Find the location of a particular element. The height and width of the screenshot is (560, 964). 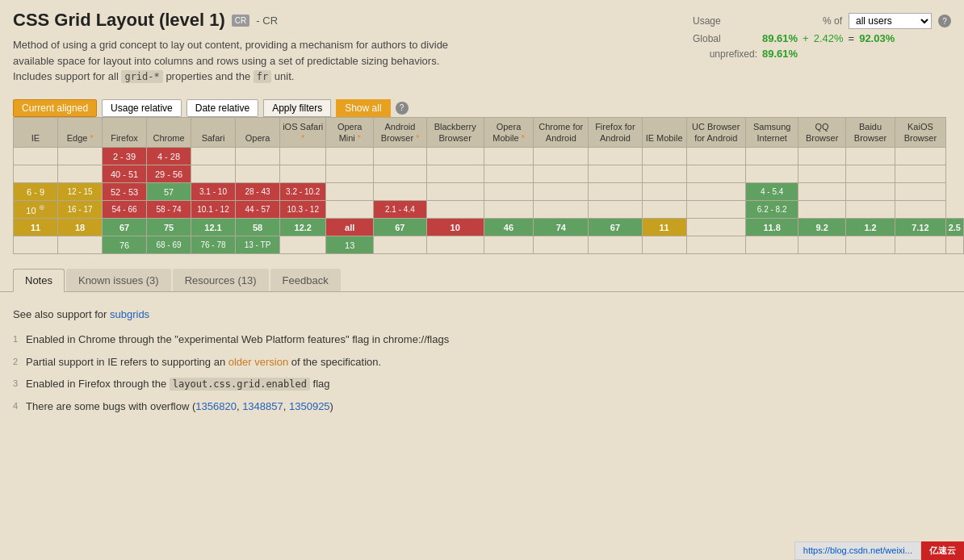

usage-help-button: ? is located at coordinates (945, 21).